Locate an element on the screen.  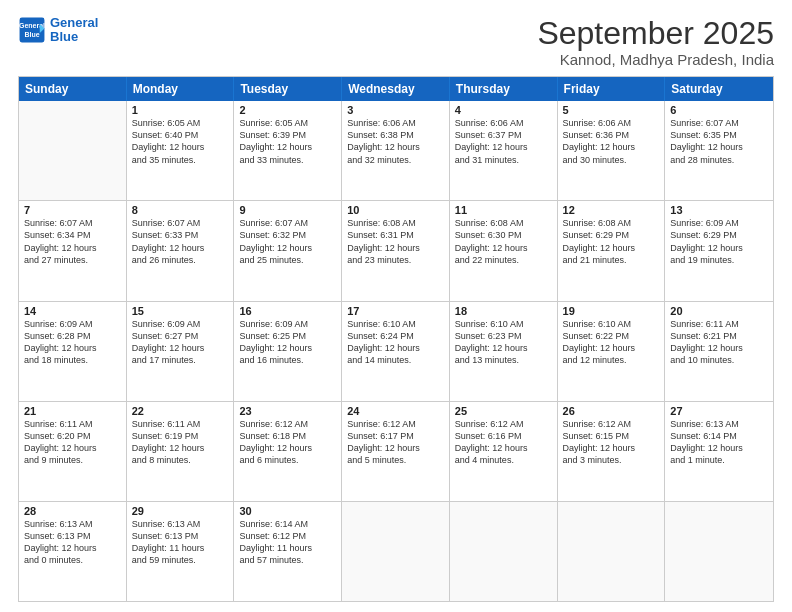
day-info: Sunrise: 6:10 AM Sunset: 6:24 PM Dayligh… is located at coordinates (396, 342).